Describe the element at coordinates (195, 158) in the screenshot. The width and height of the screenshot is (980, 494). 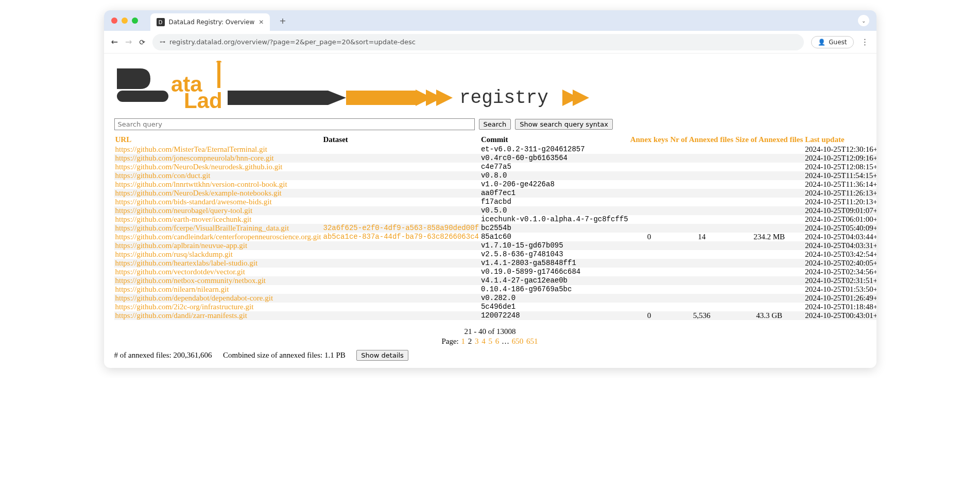
I see `url-link: https://github.com/jonescompneurolab/hnn…` at that location.